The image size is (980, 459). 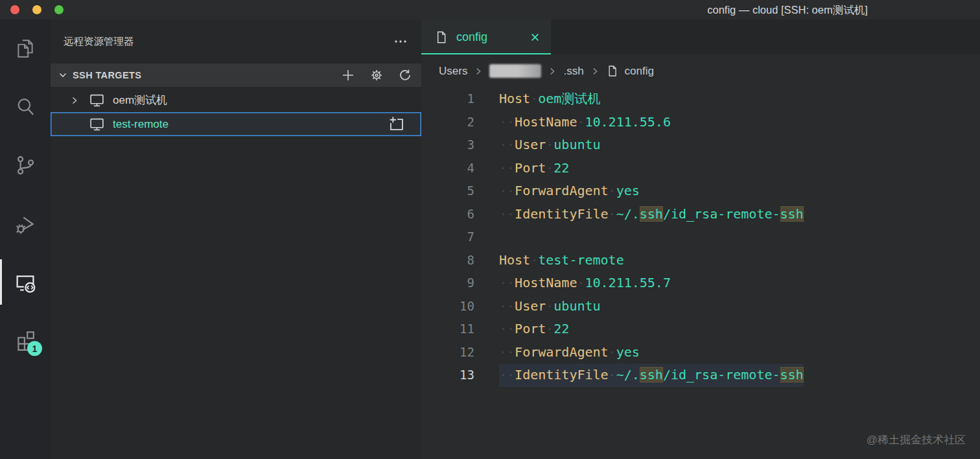 What do you see at coordinates (405, 75) in the screenshot?
I see `refresh-icon` at bounding box center [405, 75].